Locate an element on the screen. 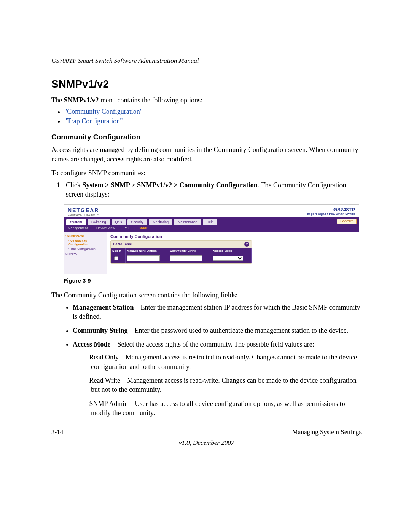 The width and height of the screenshot is (411, 532). steps-list: Click System > SNMP > SNMPv1/v2 > Commun… is located at coordinates (206, 190).